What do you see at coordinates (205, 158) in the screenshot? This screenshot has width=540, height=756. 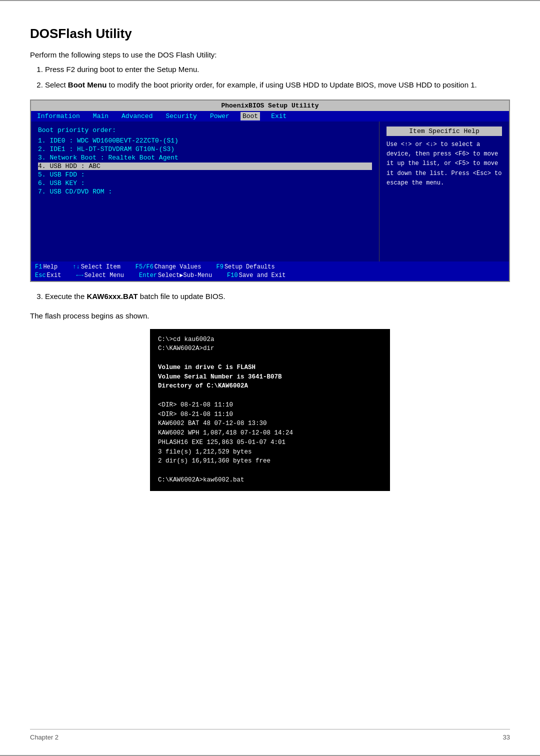 I see `bios-boot-item-2: 3. Network Boot : Realtek Boot Agent` at bounding box center [205, 158].